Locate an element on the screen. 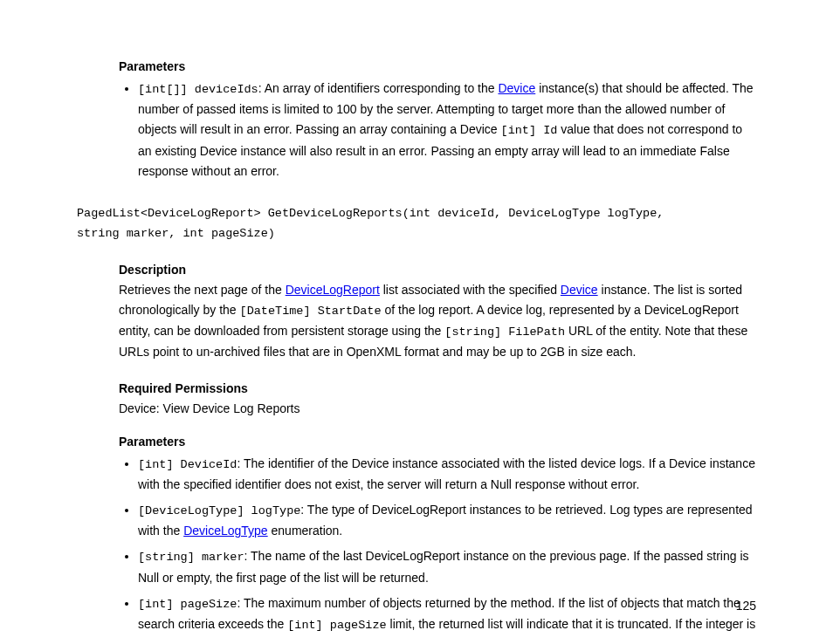 The height and width of the screenshot is (644, 833). code-filepath: [string] FilePath is located at coordinates (505, 332).